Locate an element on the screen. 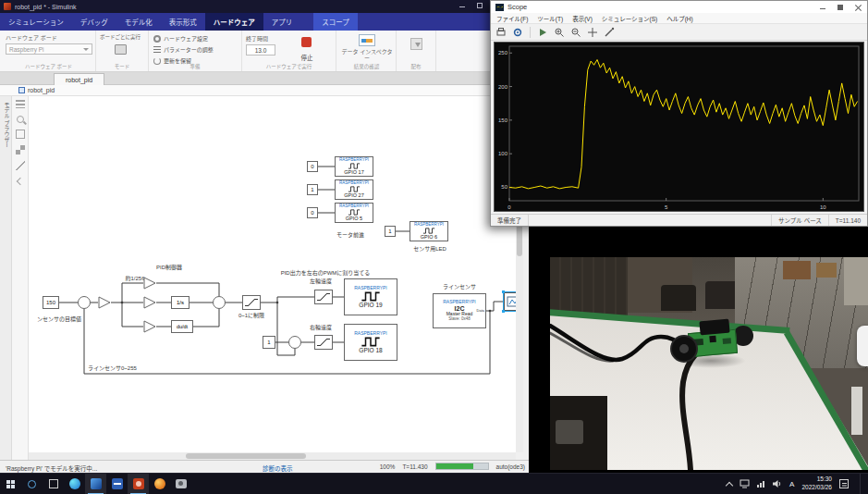 This screenshot has width=868, height=494. deploy-icon is located at coordinates (416, 44).